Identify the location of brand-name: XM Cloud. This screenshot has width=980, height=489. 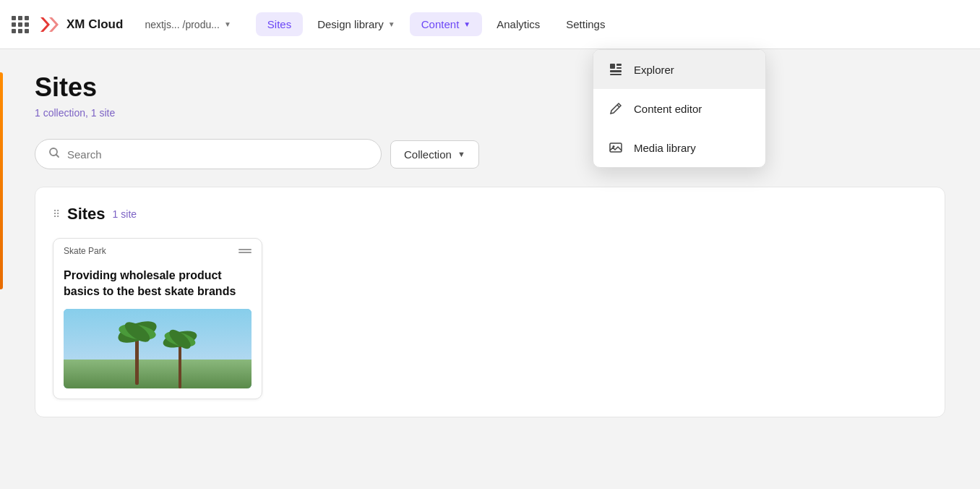
(95, 25).